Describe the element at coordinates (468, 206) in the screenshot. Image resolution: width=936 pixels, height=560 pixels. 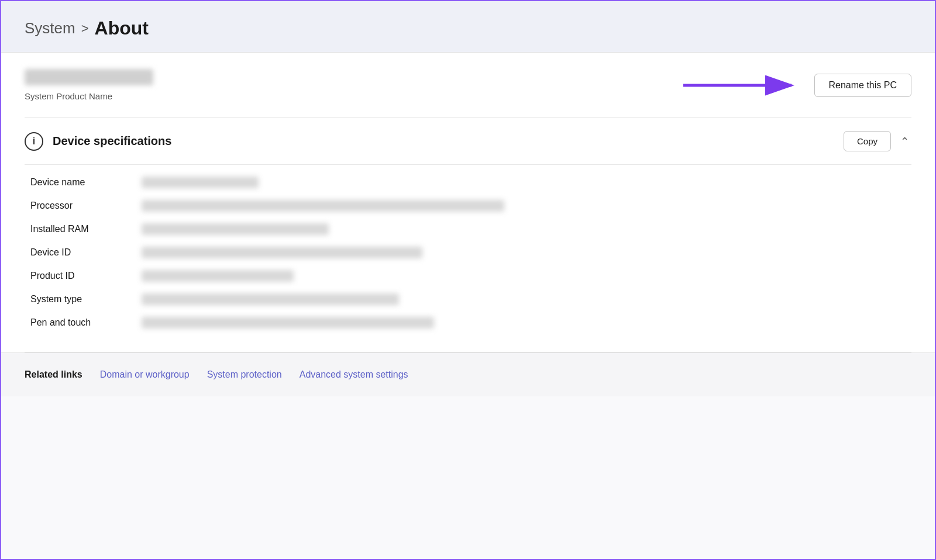
I see `spec-row-processor: Processor` at that location.